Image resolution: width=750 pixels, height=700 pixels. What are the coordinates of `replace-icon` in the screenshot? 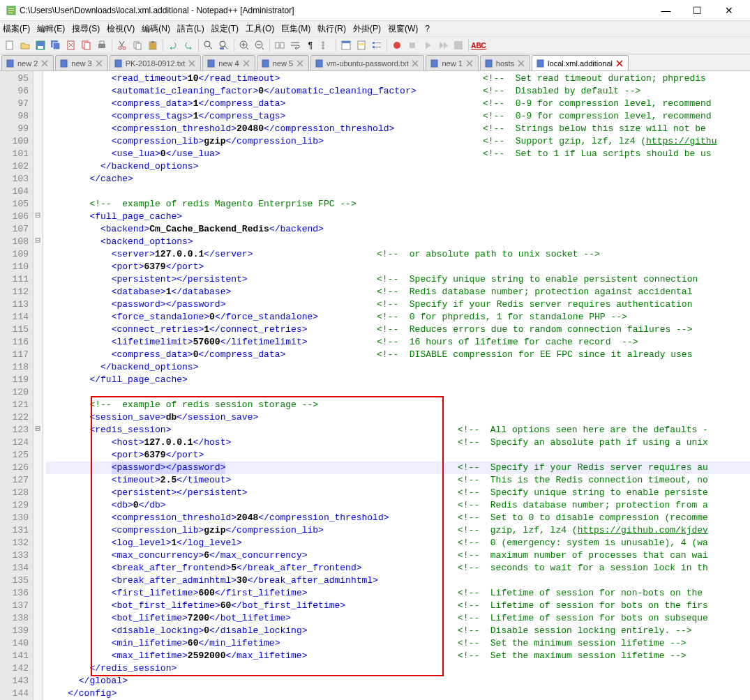 It's located at (224, 45).